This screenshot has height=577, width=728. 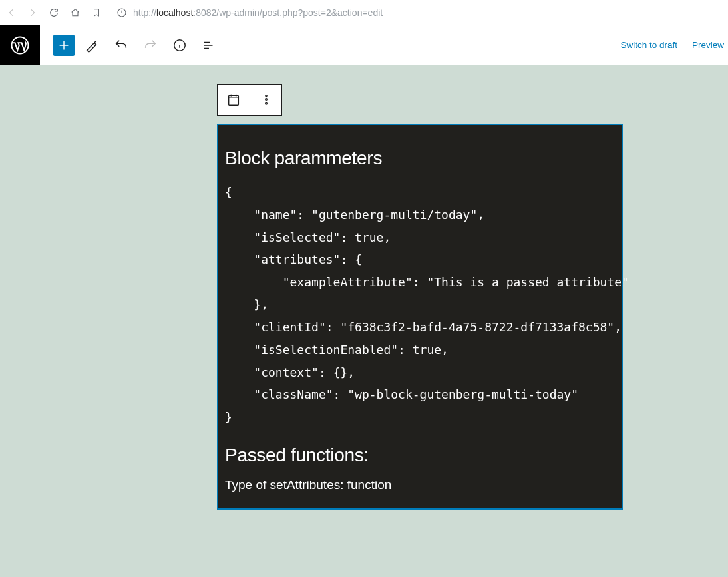 I want to click on not-secure-icon, so click(x=122, y=13).